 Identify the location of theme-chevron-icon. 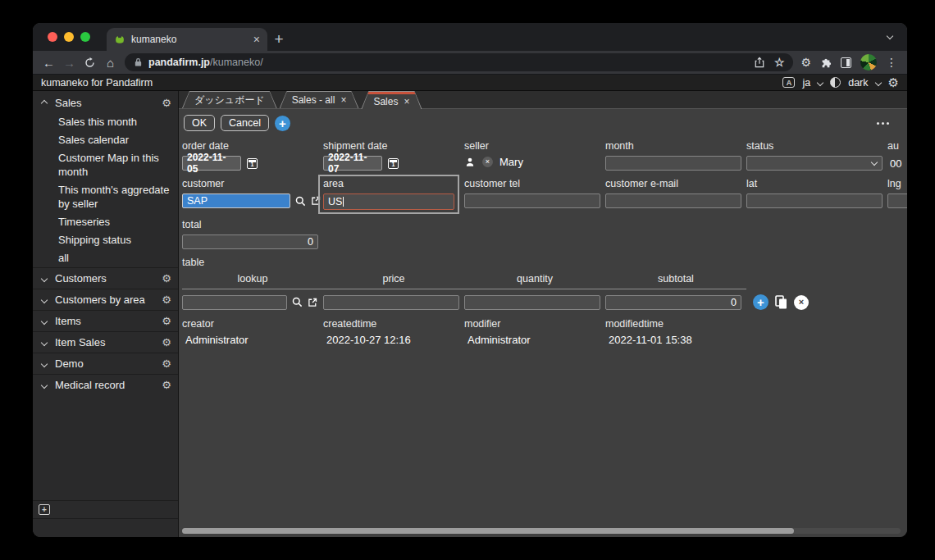
(878, 82).